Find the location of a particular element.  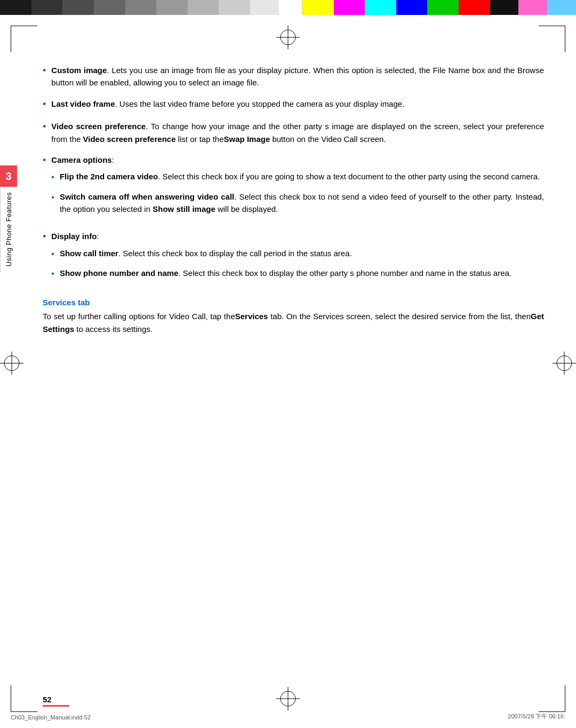

services-desc-text1: To set up further calling options for Vi… is located at coordinates (139, 316).